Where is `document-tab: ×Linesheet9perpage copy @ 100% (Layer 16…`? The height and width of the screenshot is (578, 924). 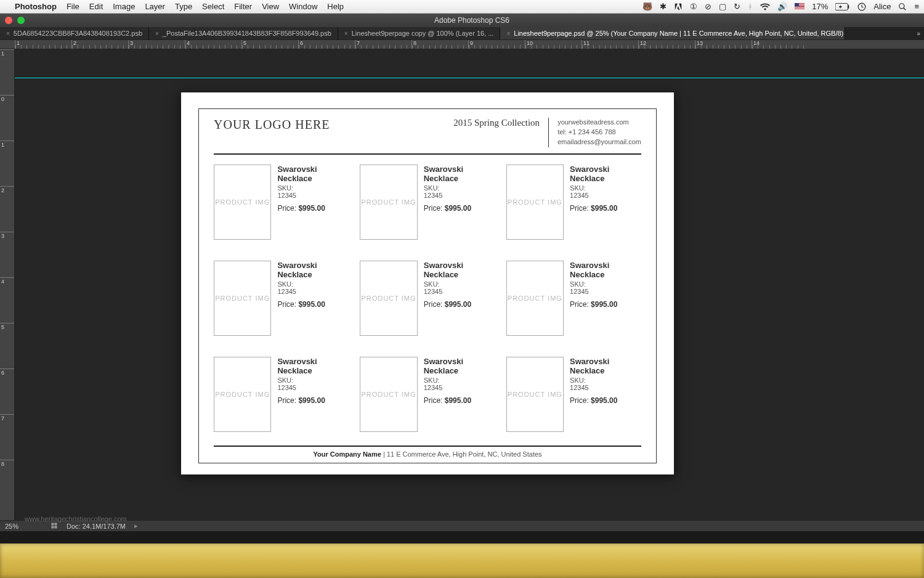
document-tab: ×Linesheet9perpage copy @ 100% (Layer 16… is located at coordinates (419, 33).